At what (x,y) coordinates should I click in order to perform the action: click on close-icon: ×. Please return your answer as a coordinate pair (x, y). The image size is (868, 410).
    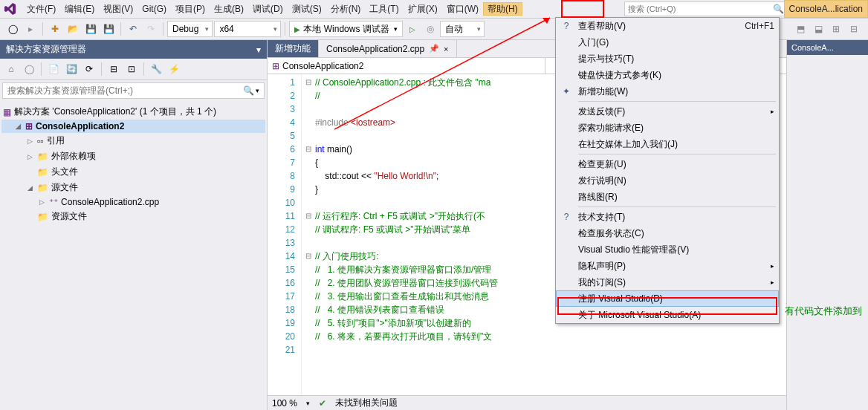
    Looking at the image, I should click on (446, 49).